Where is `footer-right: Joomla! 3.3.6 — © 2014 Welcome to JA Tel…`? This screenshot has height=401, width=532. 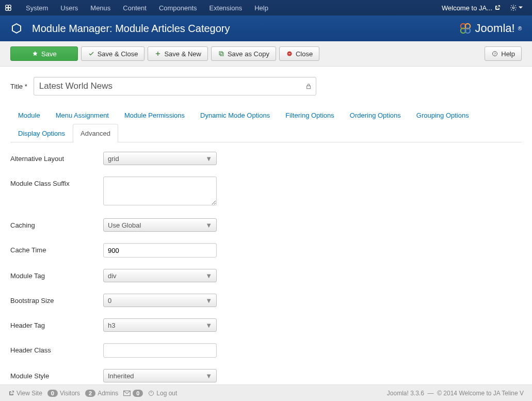 footer-right: Joomla! 3.3.6 — © 2014 Welcome to JA Tel… is located at coordinates (455, 393).